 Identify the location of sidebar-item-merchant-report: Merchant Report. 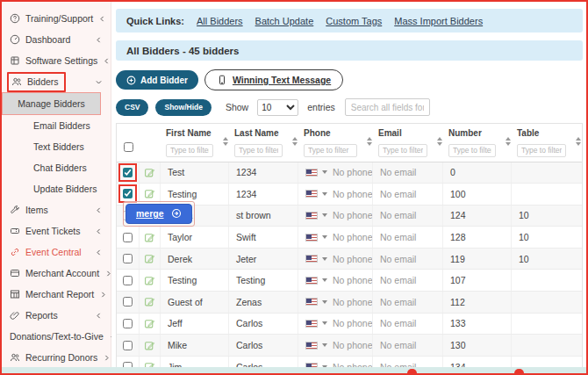
(56, 294).